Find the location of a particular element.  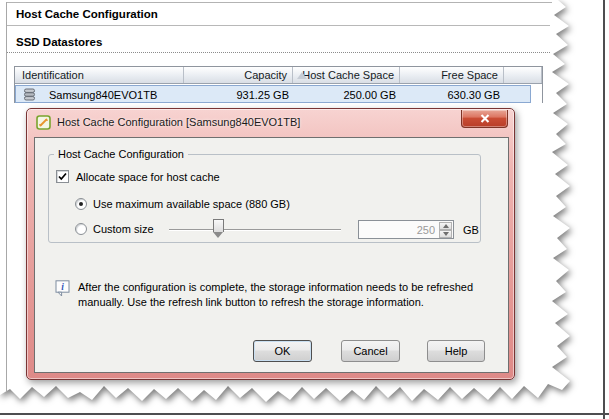

custom-size-input is located at coordinates (399, 230).